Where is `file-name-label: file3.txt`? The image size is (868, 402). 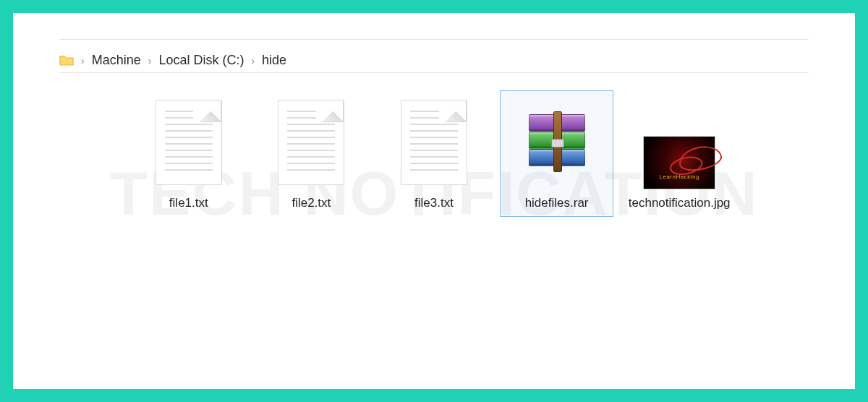 file-name-label: file3.txt is located at coordinates (434, 202).